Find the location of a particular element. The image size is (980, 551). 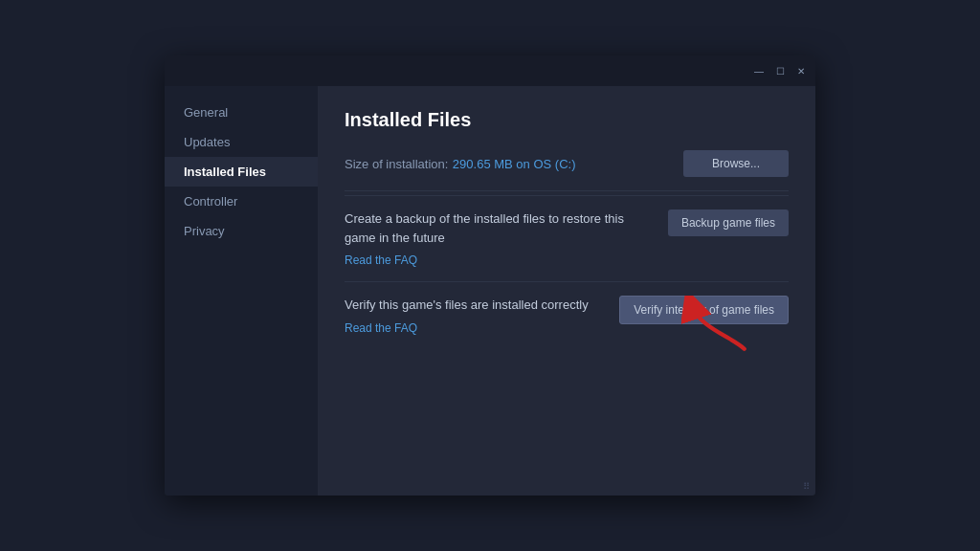

backup-row: Create a backup of the installed files t… is located at coordinates (567, 238).